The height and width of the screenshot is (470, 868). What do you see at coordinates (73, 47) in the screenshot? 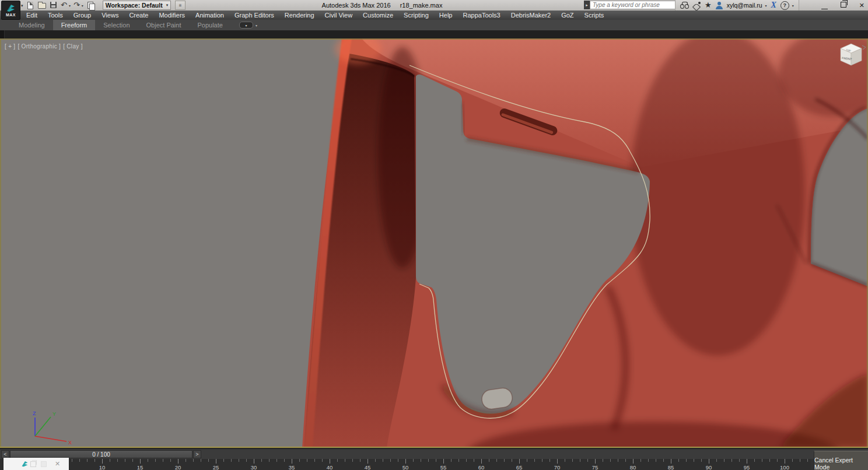
I see `viewport-menu-shading: [ Clay ]` at bounding box center [73, 47].